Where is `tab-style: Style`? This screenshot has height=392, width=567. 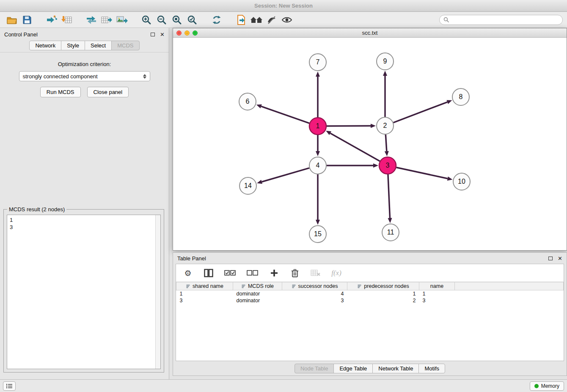
tab-style: Style is located at coordinates (73, 46).